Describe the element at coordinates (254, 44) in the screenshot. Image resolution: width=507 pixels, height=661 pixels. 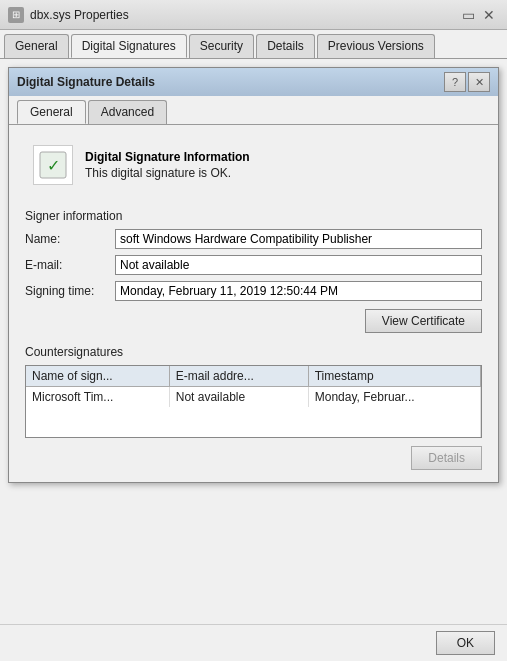
I see `outer-tab-bar: General Digital Signatures Security Deta…` at that location.